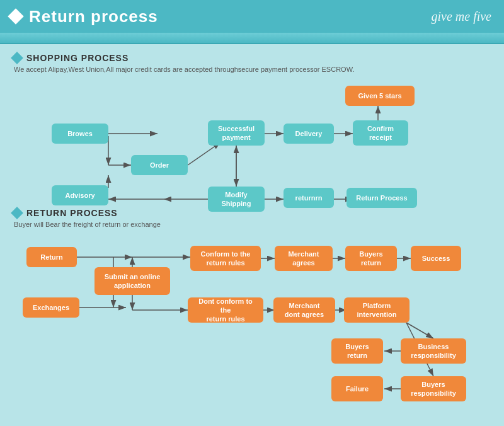  Describe the element at coordinates (236, 199) in the screenshot. I see `box-modify-shipping: ModifyShipping` at that location.